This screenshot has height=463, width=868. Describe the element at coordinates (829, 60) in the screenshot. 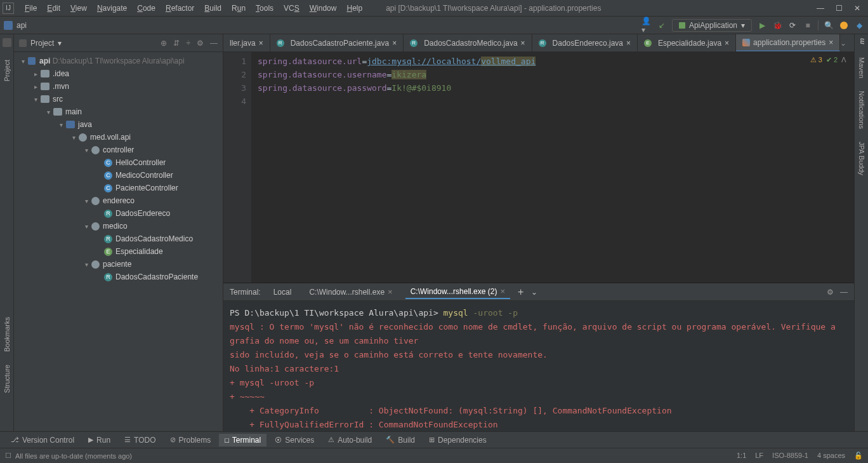

I see `inspections-widget: ⚠ 3 ✔ 2 ᐱ` at that location.